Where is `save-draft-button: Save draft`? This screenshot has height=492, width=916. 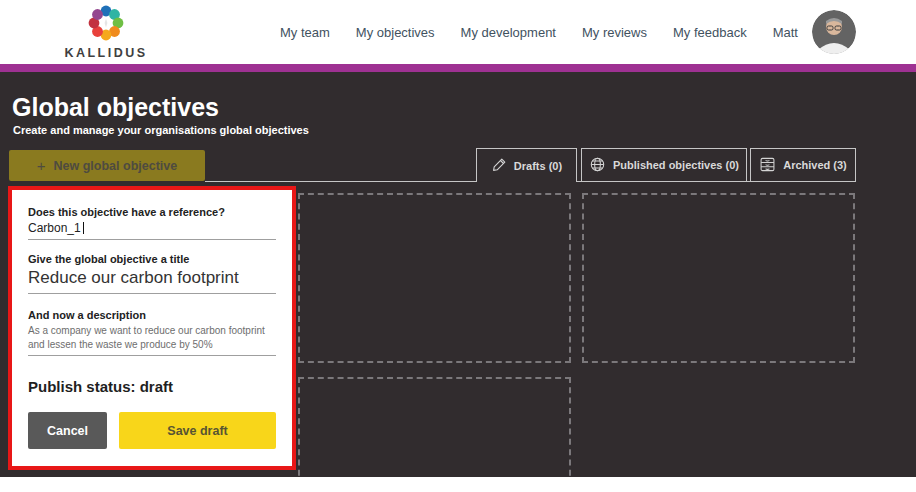 save-draft-button: Save draft is located at coordinates (198, 430).